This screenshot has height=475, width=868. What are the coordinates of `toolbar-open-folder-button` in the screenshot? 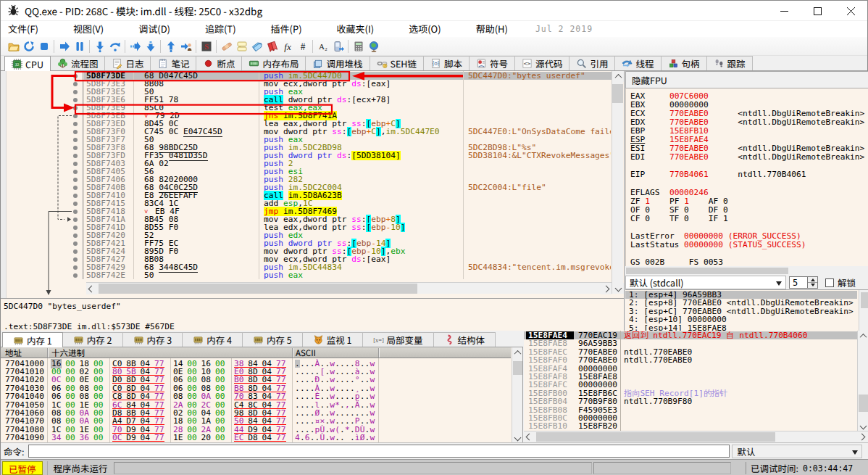 It's located at (13, 46).